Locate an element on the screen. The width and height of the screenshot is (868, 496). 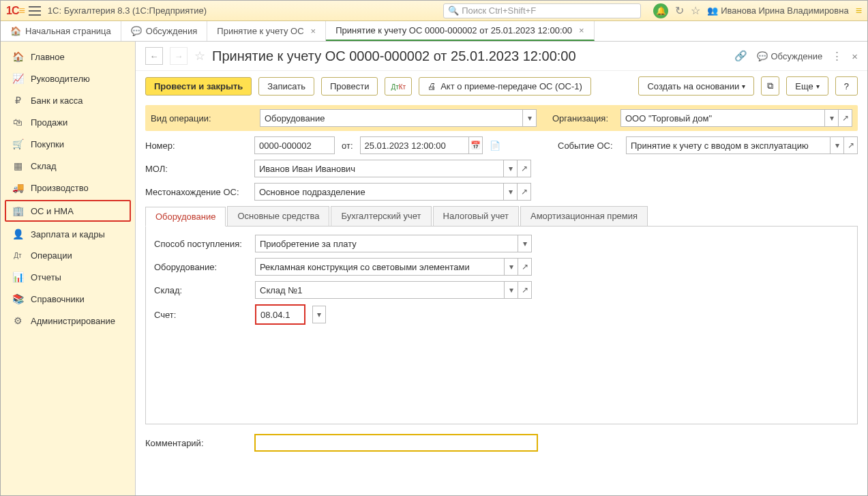
sidebar-item-label: Администрирование is located at coordinates (73, 321).